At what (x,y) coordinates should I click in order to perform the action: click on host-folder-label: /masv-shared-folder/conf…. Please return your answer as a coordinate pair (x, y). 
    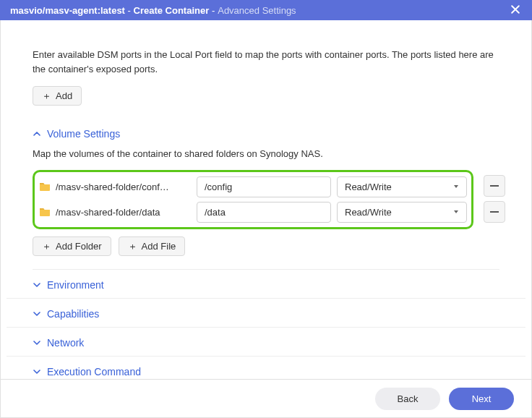
    Looking at the image, I should click on (113, 187).